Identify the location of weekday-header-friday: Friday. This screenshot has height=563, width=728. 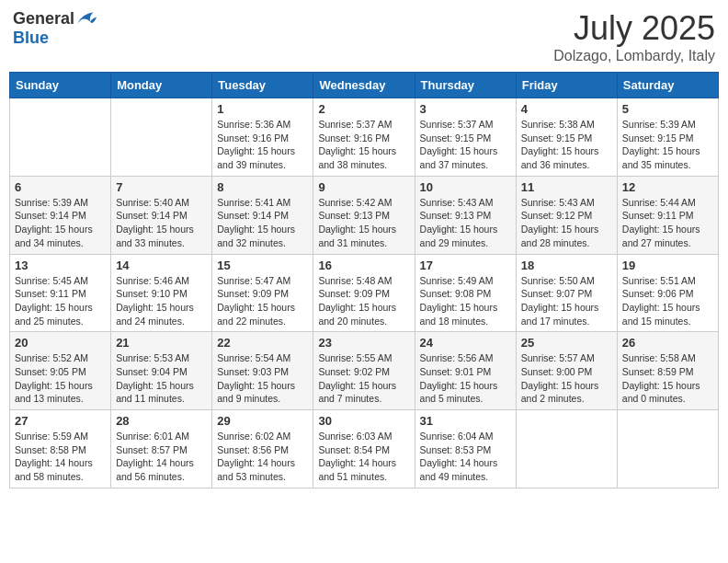
(566, 86).